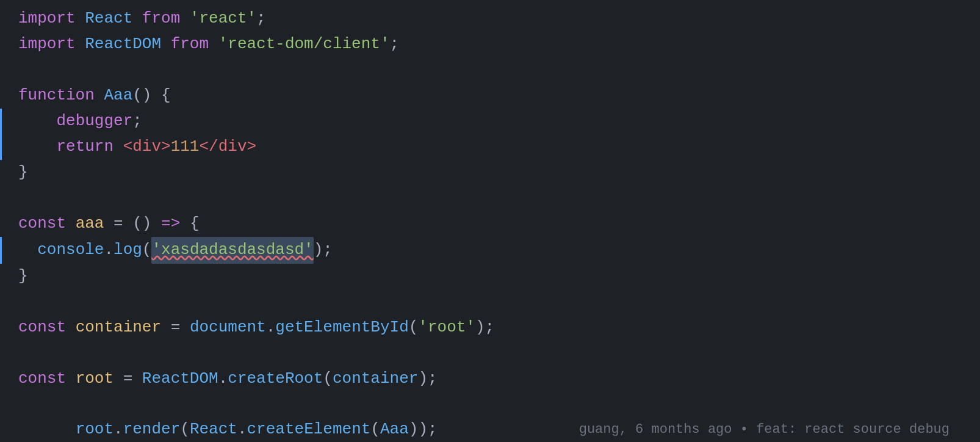 The width and height of the screenshot is (980, 442). What do you see at coordinates (95, 429) in the screenshot?
I see `variable-root: root` at bounding box center [95, 429].